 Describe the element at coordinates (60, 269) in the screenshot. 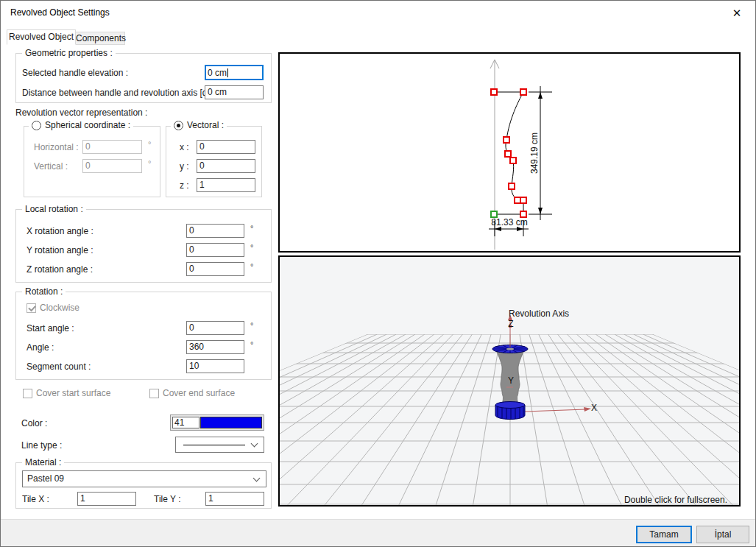

I see `z-rotation-label: Z rotation angle :` at that location.